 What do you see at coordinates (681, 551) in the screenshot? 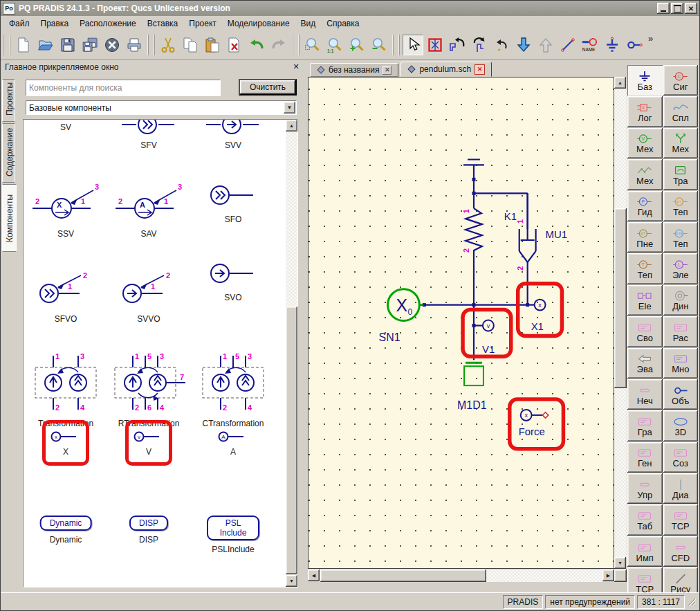
I see `palette-button-31: CFD` at bounding box center [681, 551].